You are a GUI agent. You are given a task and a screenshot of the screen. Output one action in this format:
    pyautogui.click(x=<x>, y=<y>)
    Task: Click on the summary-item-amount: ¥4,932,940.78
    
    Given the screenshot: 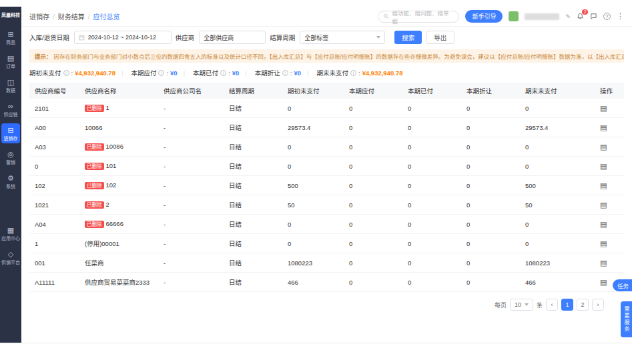 What is the action you would take?
    pyautogui.click(x=95, y=73)
    